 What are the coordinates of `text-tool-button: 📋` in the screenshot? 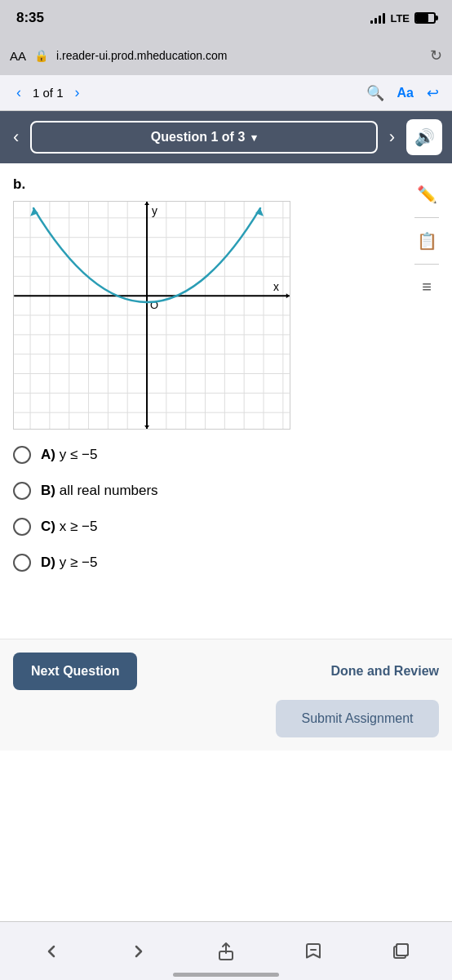 It's located at (428, 241).